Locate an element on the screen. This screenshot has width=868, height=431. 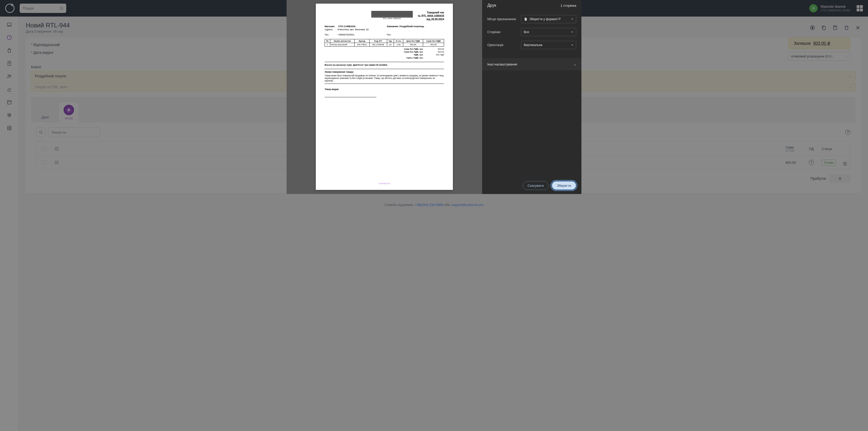
cancel-button: Скасувати is located at coordinates (536, 185).